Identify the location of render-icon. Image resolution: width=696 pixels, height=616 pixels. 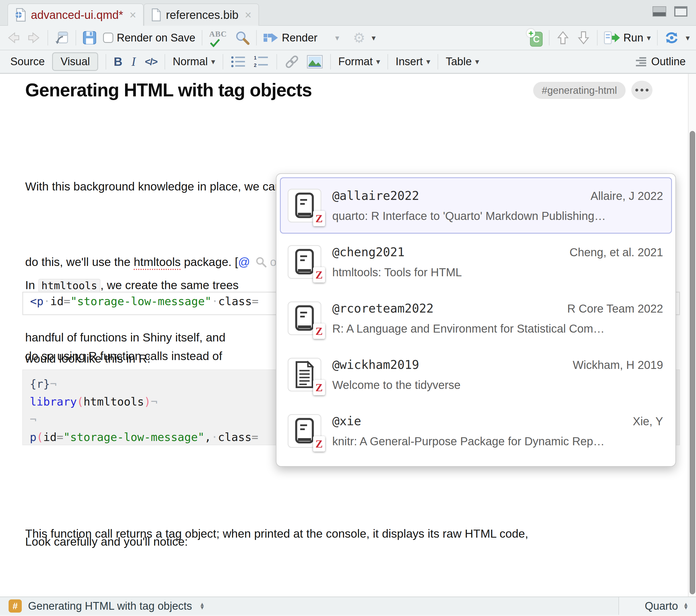
(271, 37).